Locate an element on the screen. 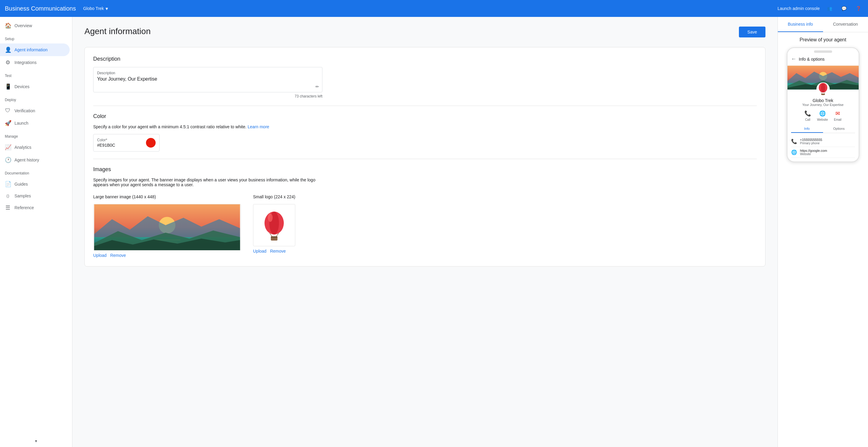 The image size is (868, 447). logo-actions: Upload Remove is located at coordinates (274, 251).